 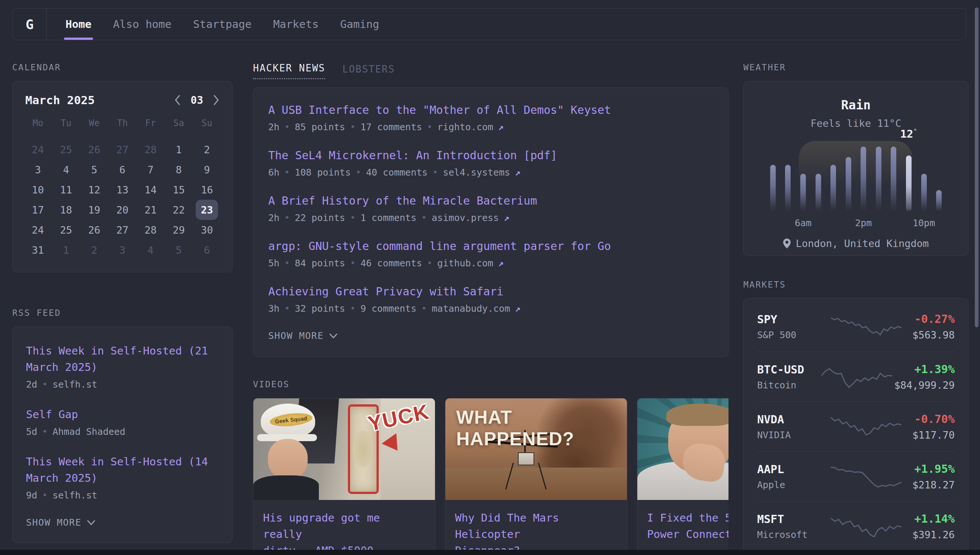 I want to click on calendar-day-cell: 7, so click(x=151, y=170).